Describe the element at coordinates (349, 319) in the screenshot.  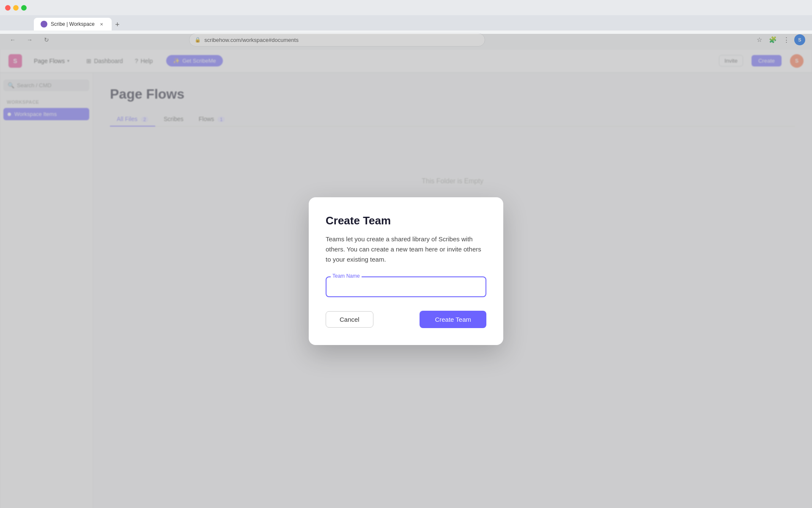
I see `cancel-button: Cancel` at that location.